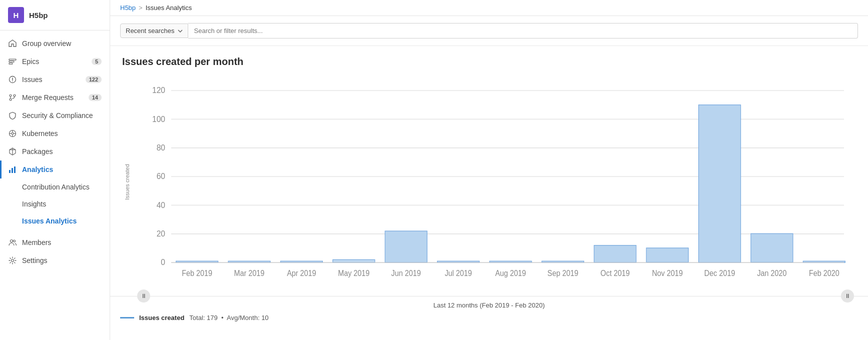 The image size is (868, 340). I want to click on svg-text: Nov 2019, so click(667, 274).